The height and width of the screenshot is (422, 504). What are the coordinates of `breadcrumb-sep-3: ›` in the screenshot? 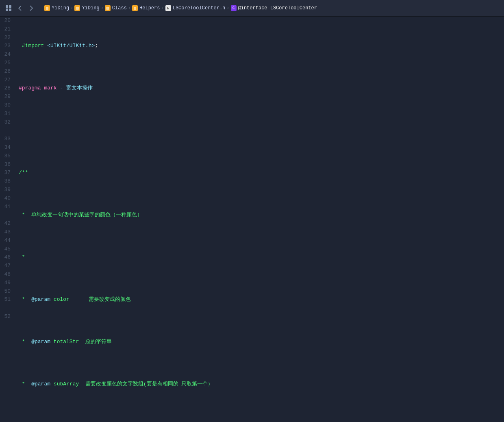 It's located at (129, 8).